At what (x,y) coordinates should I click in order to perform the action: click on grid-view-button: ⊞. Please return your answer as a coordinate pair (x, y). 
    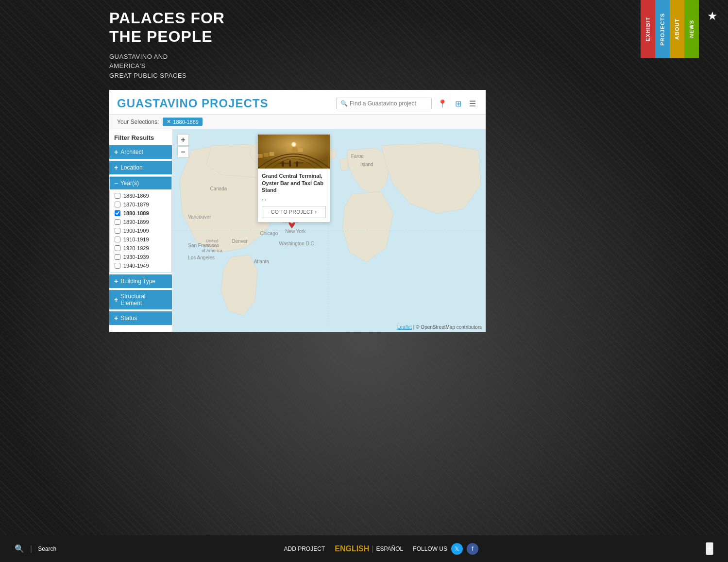
    Looking at the image, I should click on (458, 104).